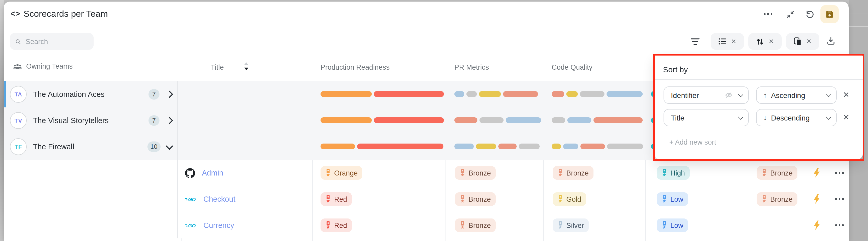  I want to click on service-link: Admin, so click(213, 173).